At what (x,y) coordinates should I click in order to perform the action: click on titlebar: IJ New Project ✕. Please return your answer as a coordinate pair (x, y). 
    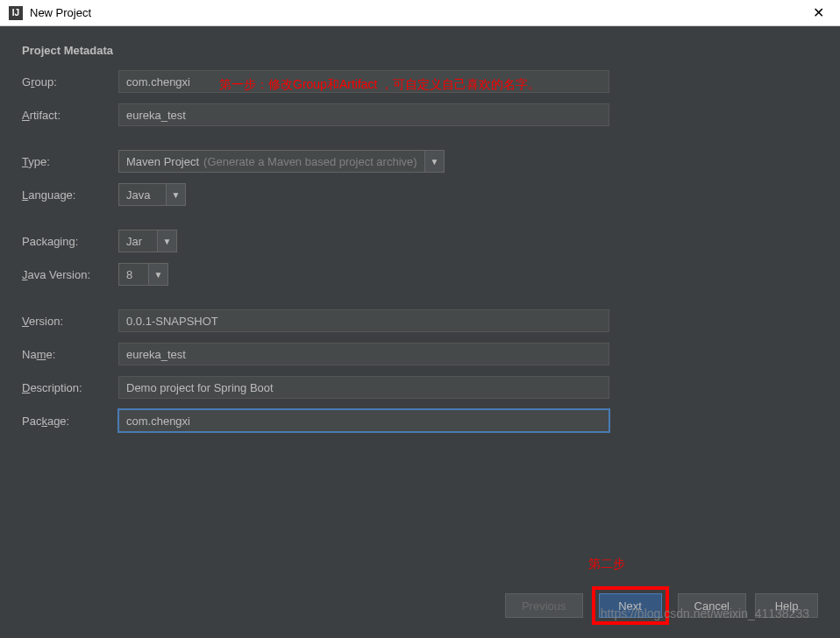
    Looking at the image, I should click on (420, 13).